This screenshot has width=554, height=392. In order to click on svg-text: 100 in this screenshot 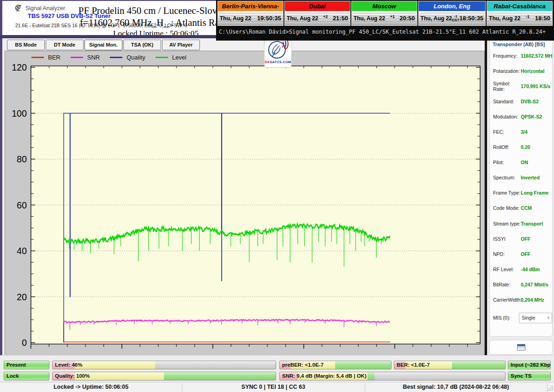, I will do `click(19, 113)`.